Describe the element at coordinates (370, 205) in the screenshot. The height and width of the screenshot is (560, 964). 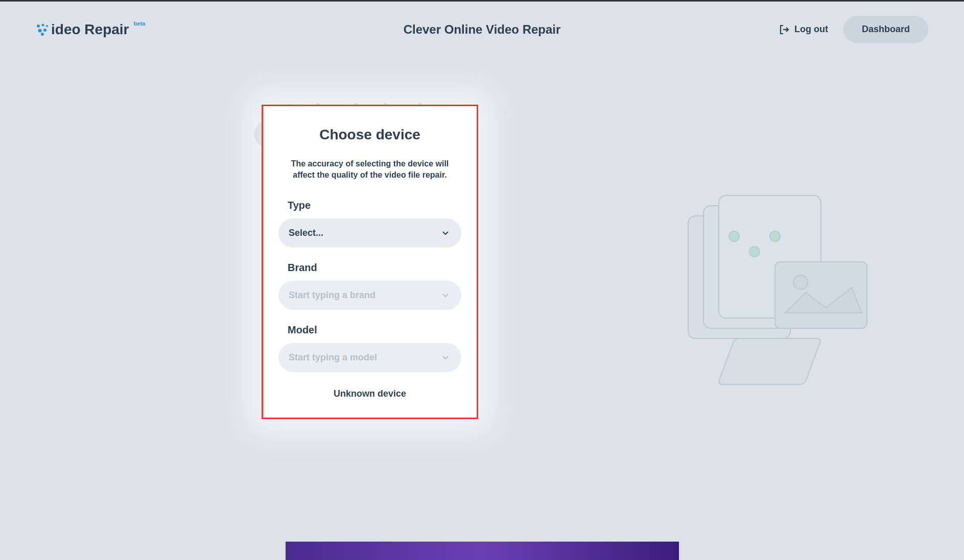
I see `type-label: Type` at that location.